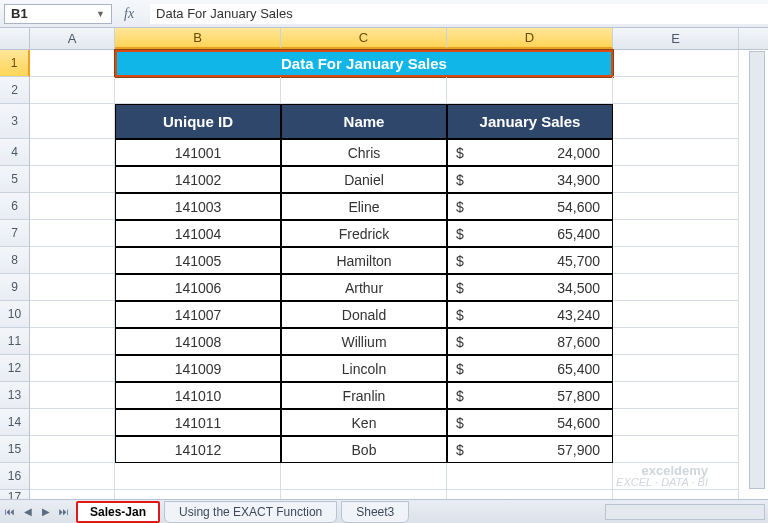  I want to click on row-header: 15, so click(15, 450).